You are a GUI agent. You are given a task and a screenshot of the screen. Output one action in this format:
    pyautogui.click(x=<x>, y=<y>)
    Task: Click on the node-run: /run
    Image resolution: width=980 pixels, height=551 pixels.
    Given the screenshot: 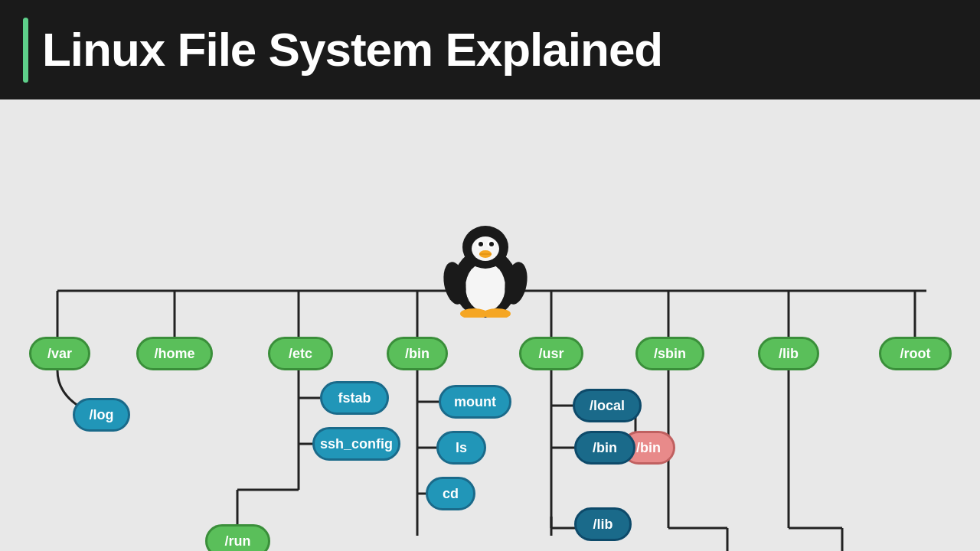 What is the action you would take?
    pyautogui.click(x=237, y=537)
    